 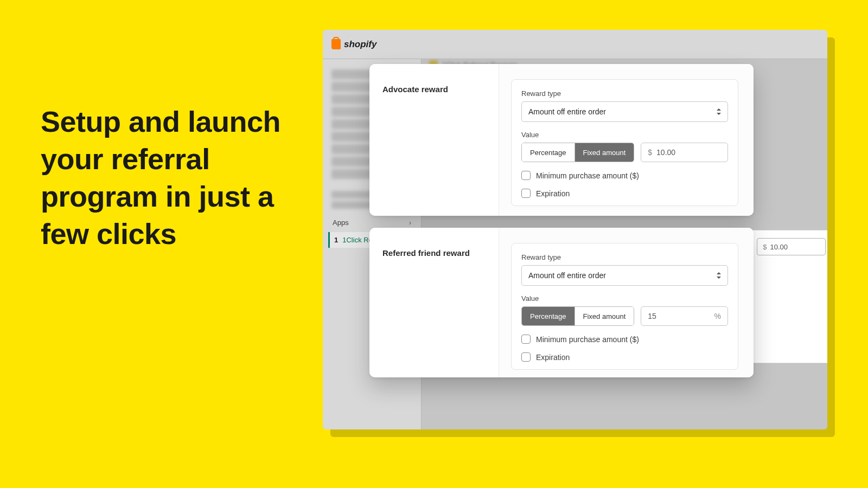 I want to click on section-title: Referred friend reward, so click(x=434, y=253).